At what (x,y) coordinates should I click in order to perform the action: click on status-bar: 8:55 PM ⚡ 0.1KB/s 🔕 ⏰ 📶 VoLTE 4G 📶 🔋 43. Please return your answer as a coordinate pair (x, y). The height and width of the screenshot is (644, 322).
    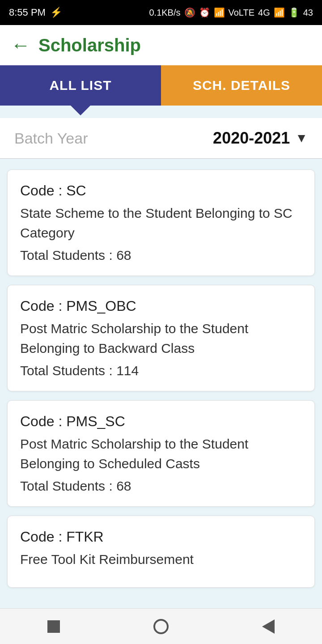
    Looking at the image, I should click on (161, 13).